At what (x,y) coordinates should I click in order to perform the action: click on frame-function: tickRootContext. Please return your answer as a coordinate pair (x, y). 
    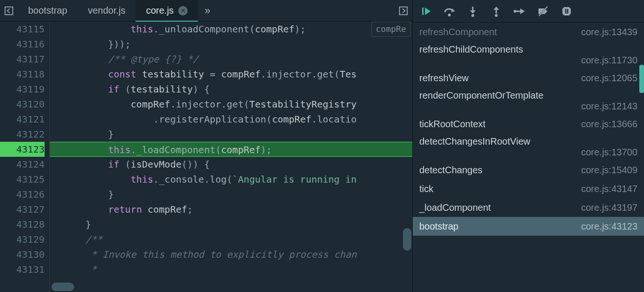
    Looking at the image, I should click on (452, 124).